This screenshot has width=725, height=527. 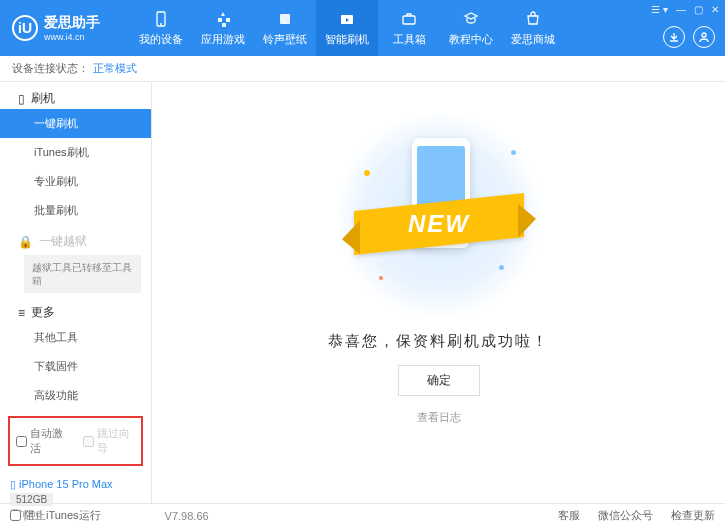 I want to click on nav-toolbox: 工具箱, so click(x=409, y=28).